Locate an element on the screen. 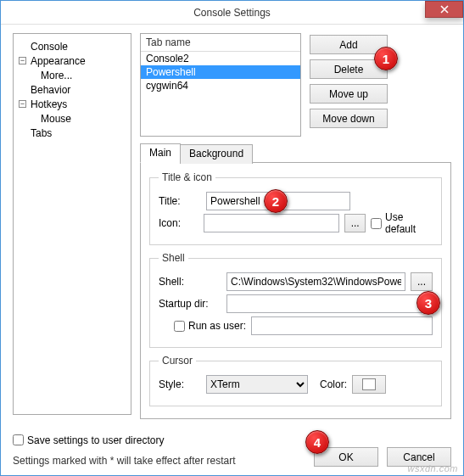 The height and width of the screenshot is (476, 464). callout-4: 4 is located at coordinates (317, 442).